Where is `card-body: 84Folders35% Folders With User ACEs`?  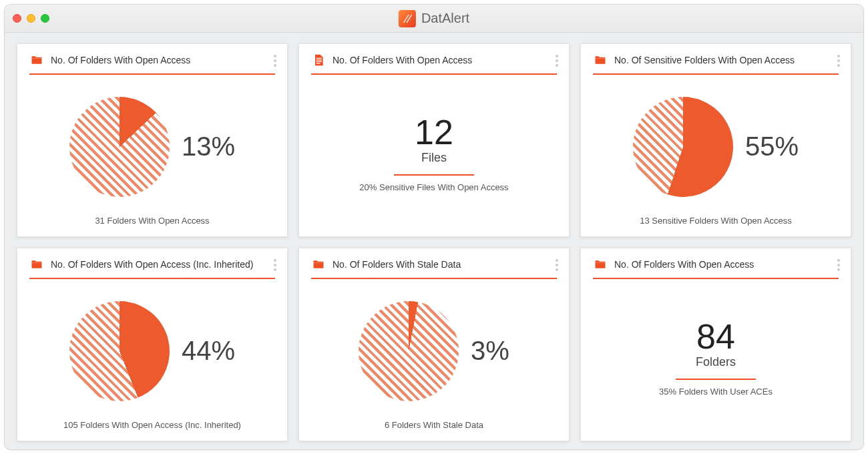
card-body: 84Folders35% Folders With User ACEs is located at coordinates (716, 358).